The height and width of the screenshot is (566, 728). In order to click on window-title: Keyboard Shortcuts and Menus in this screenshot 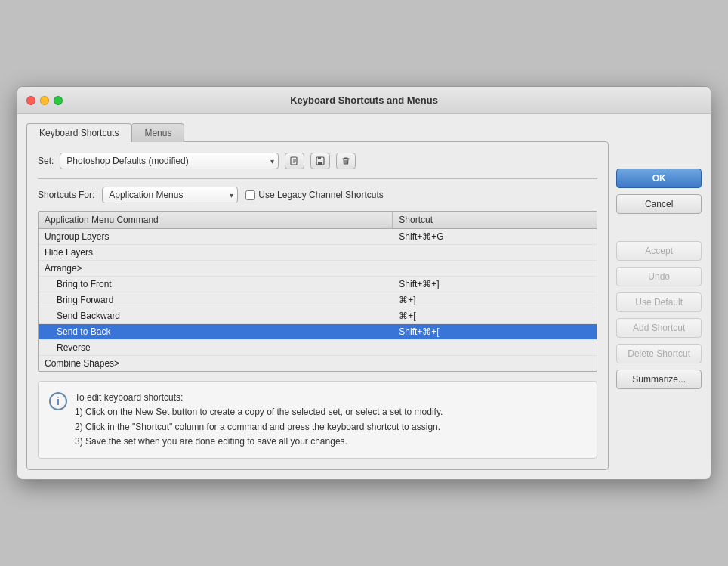, I will do `click(364, 100)`.